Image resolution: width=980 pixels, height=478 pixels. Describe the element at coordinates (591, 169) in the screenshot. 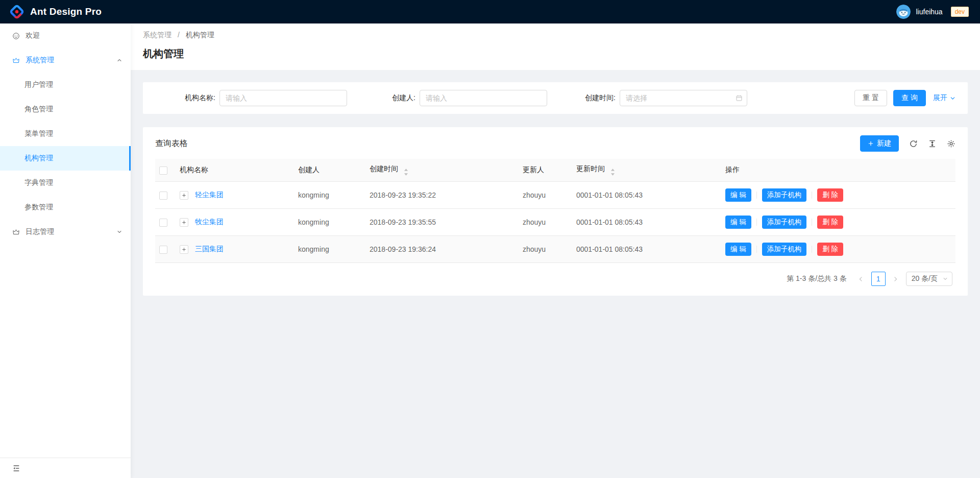

I see `column-header-label: 更新时间` at that location.